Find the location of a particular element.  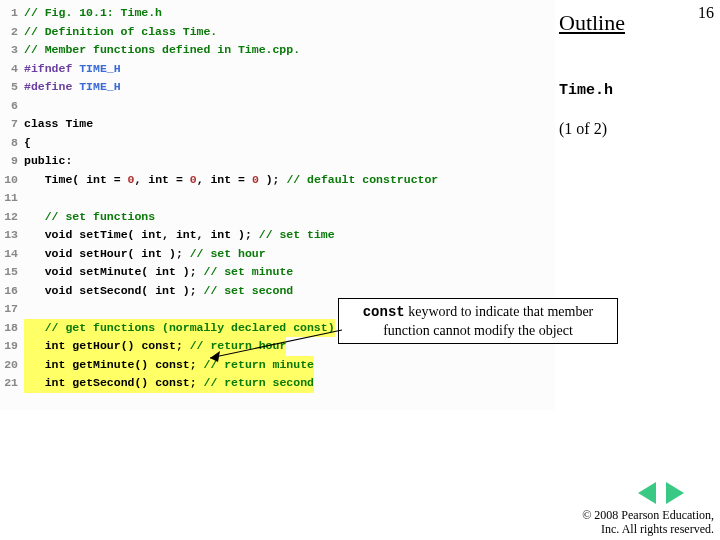

line-number: 14 is located at coordinates (12, 254).